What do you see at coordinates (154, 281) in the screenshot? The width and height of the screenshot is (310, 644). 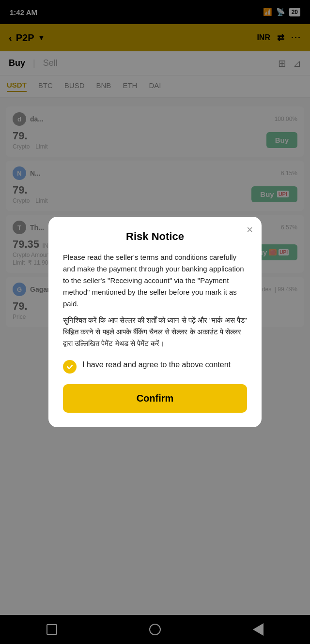 I see `modal-body-en: Please read the seller's terms and condi…` at bounding box center [154, 281].